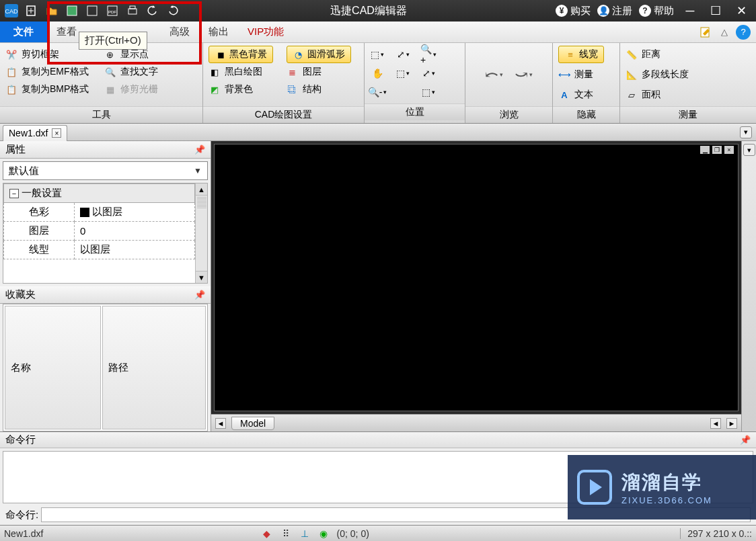 Image resolution: width=756 pixels, height=541 pixels. Describe the element at coordinates (656, 11) in the screenshot. I see `help-button: ?帮助` at that location.